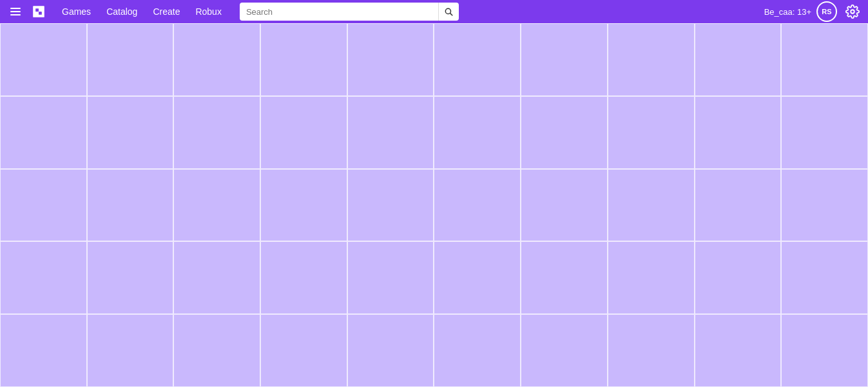  Describe the element at coordinates (39, 12) in the screenshot. I see `roblox-logo` at that location.